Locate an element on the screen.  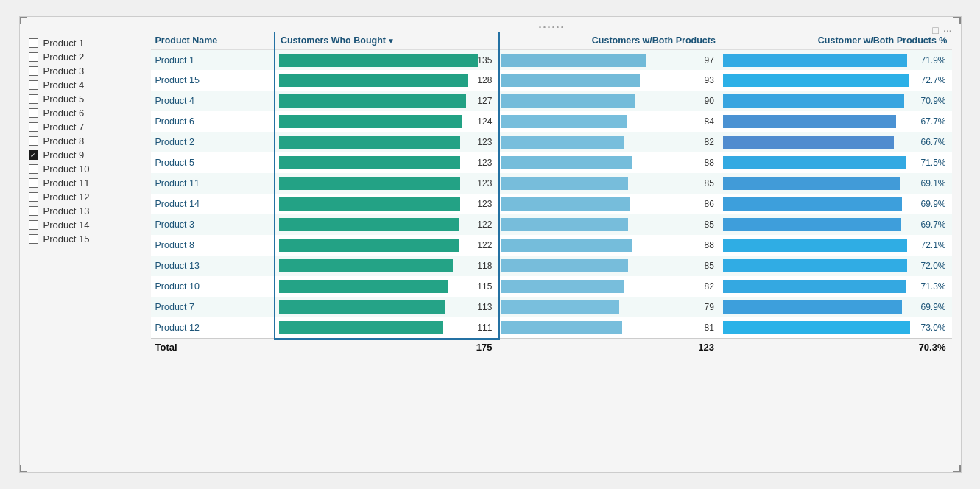
sidebar-label-9: Product 10 is located at coordinates (66, 169).